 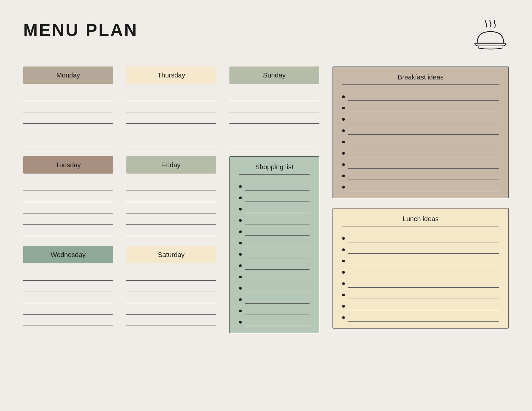 I want to click on shopping-list-title: Shopping list, so click(x=274, y=169).